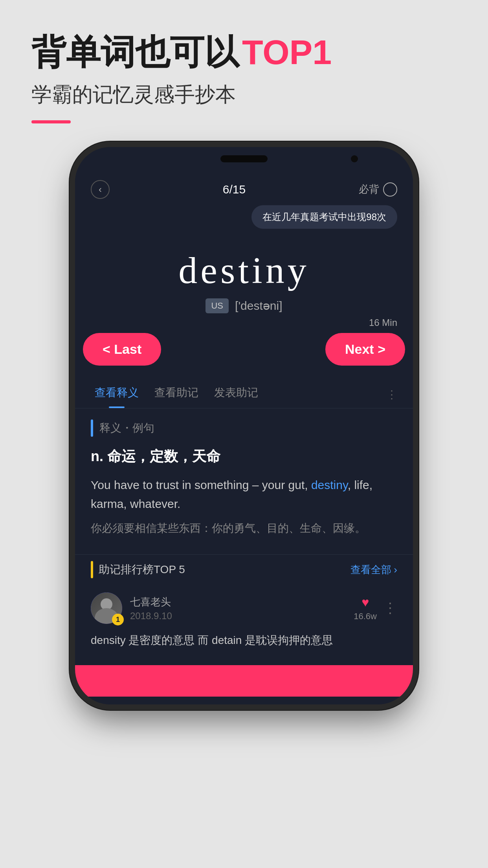 The height and width of the screenshot is (868, 488). What do you see at coordinates (378, 189) in the screenshot?
I see `must-memorize-area: 必背` at bounding box center [378, 189].